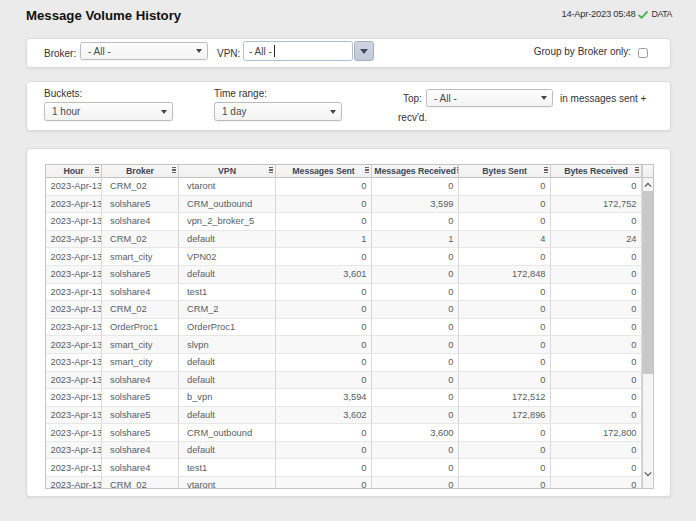 This screenshot has height=521, width=696. What do you see at coordinates (140, 293) in the screenshot?
I see `cell-broker: solshare4` at bounding box center [140, 293].